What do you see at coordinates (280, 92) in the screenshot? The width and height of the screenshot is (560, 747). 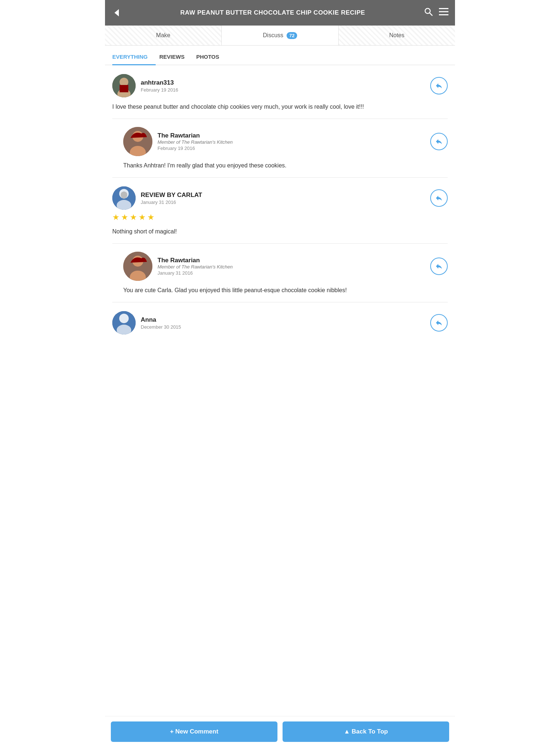 I see `comment-block: anhtran313 February 19 2016 I love these…` at bounding box center [280, 92].